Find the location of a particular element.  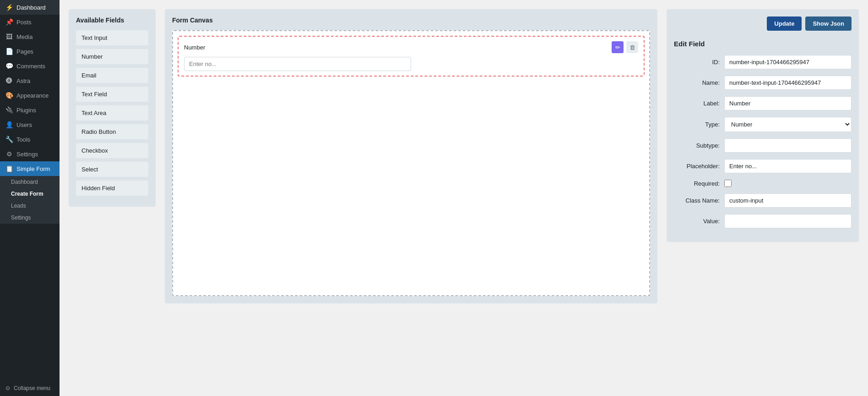

collapse-label: Collapse menu is located at coordinates (32, 388).